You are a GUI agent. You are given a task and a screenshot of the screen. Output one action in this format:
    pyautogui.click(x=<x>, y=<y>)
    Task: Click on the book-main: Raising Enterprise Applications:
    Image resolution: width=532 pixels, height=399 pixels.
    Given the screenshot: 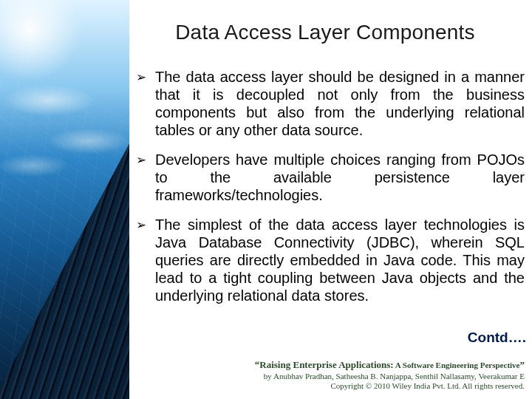 What is the action you would take?
    pyautogui.click(x=327, y=365)
    